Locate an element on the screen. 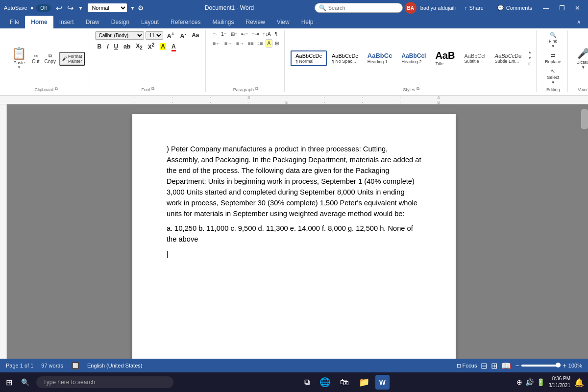  word-taskbar-icon: W is located at coordinates (382, 382).